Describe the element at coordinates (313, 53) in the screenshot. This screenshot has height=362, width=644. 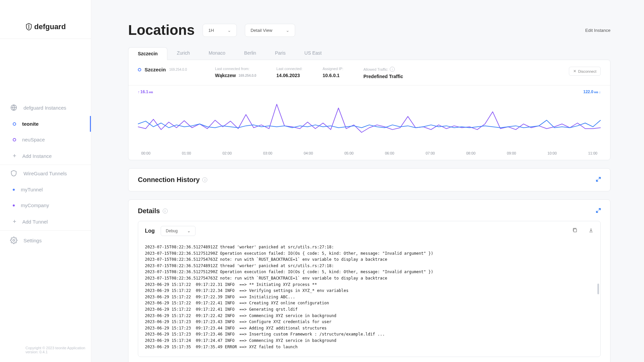
I see `tab-us-east: US East` at that location.